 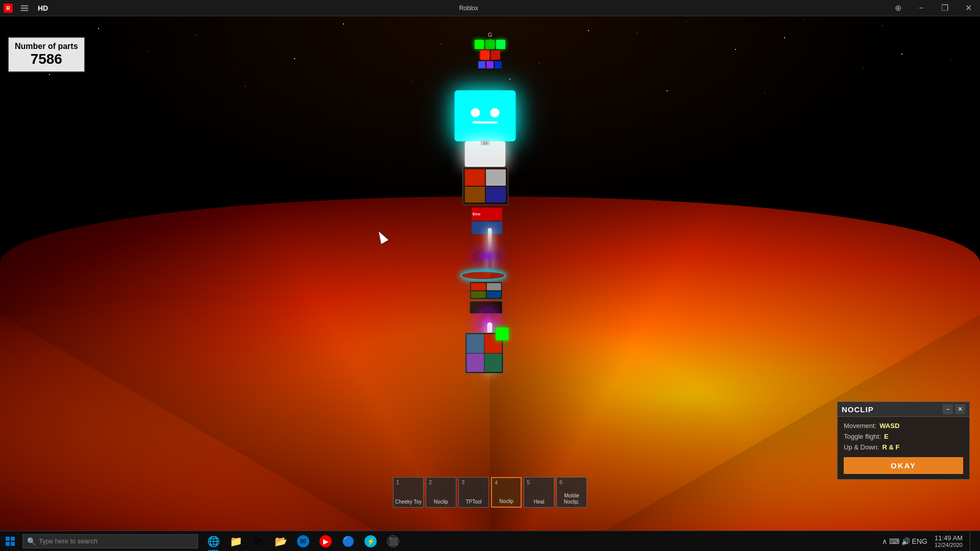 I want to click on parts-label: Number of parts, so click(x=46, y=46).